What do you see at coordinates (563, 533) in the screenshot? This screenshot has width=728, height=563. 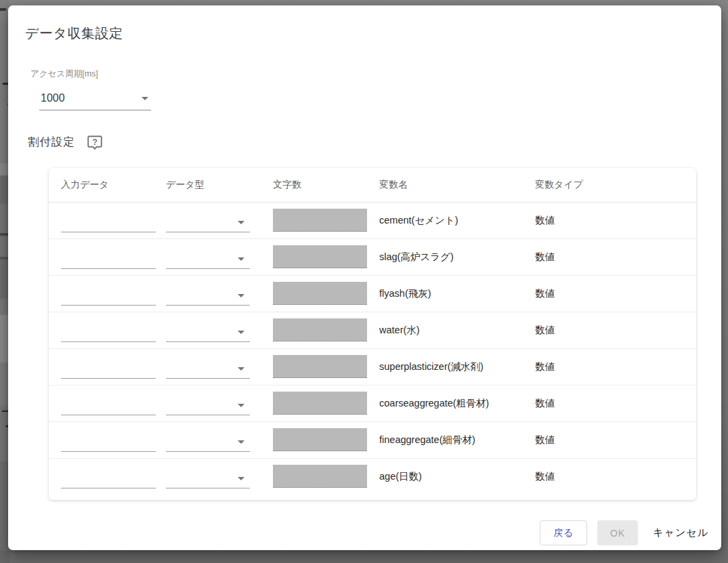 I see `back-button: 戻る` at bounding box center [563, 533].